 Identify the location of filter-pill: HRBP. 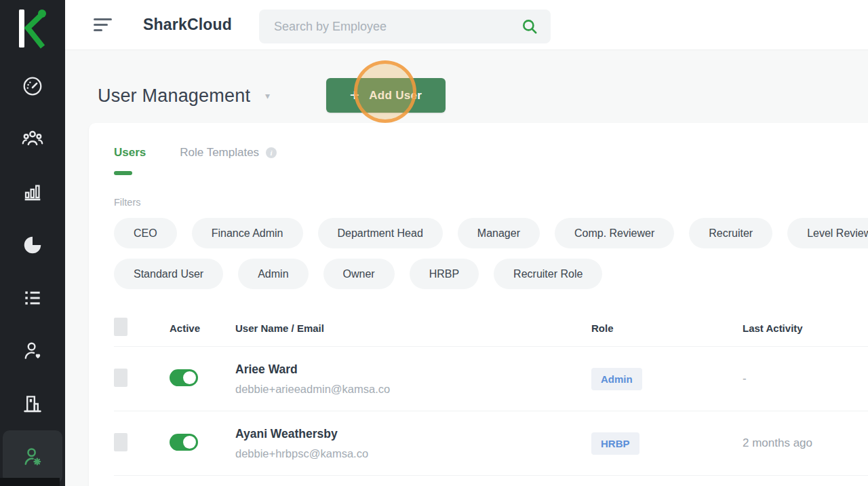
(444, 274).